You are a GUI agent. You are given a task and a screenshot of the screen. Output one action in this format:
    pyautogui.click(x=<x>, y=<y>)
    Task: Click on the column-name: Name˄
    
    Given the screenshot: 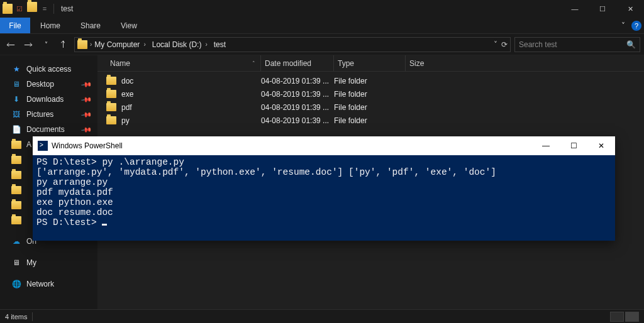 What is the action you would take?
    pyautogui.click(x=184, y=63)
    